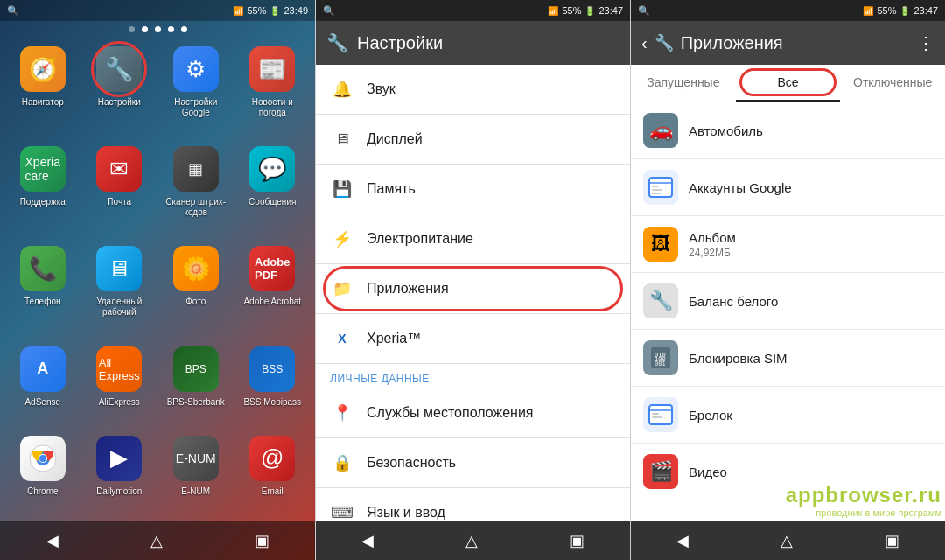 This screenshot has height=560, width=945. Describe the element at coordinates (795, 44) in the screenshot. I see `apps-panel-title: Приложения` at that location.